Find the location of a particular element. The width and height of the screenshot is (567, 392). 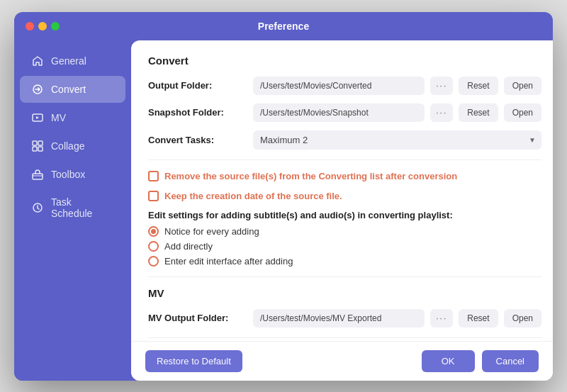

footer-right: OK Cancel is located at coordinates (481, 362).